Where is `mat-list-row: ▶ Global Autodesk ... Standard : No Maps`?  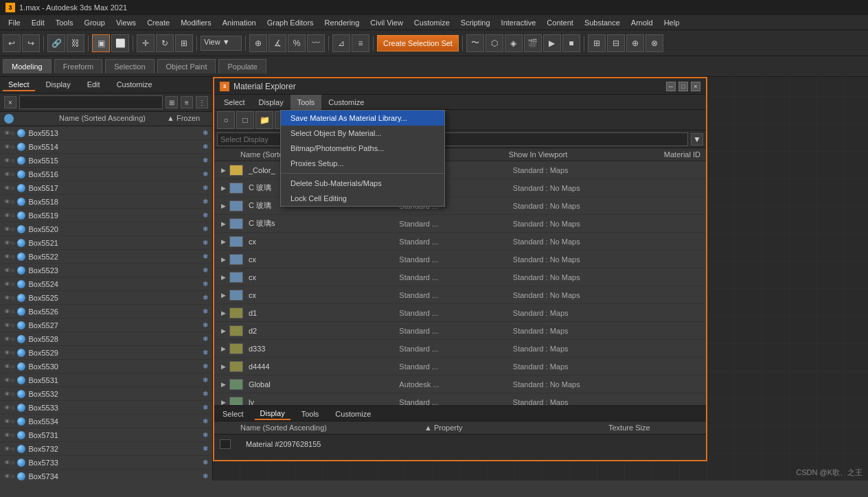
mat-list-row: ▶ Global Autodesk ... Standard : No Maps is located at coordinates (460, 384).